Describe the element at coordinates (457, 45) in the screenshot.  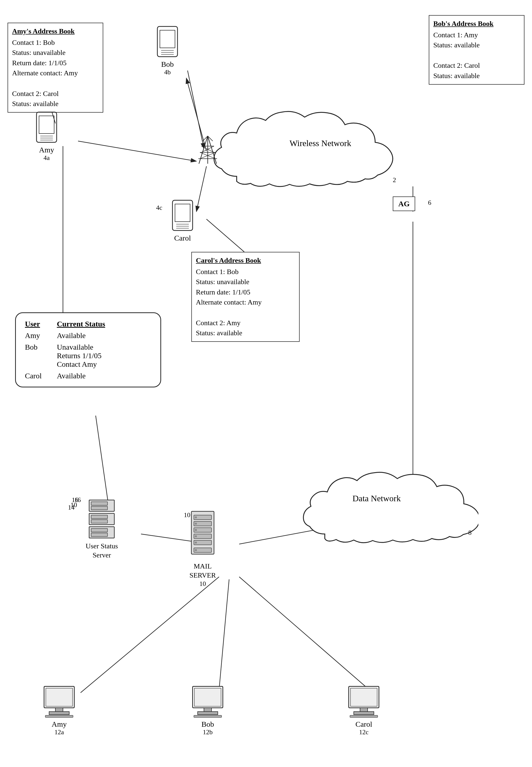
I see `bob-ab-status1: Status: available` at that location.